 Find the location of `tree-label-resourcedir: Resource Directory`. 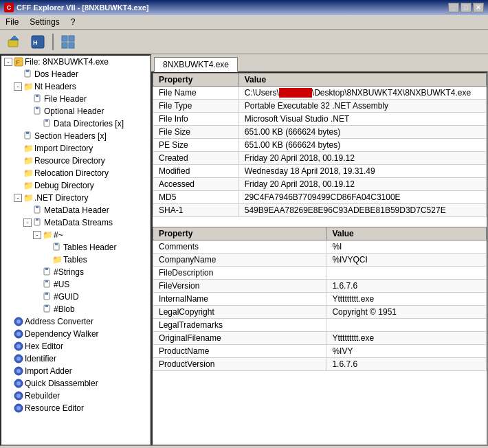

tree-label-resourcedir: Resource Directory is located at coordinates (70, 161).